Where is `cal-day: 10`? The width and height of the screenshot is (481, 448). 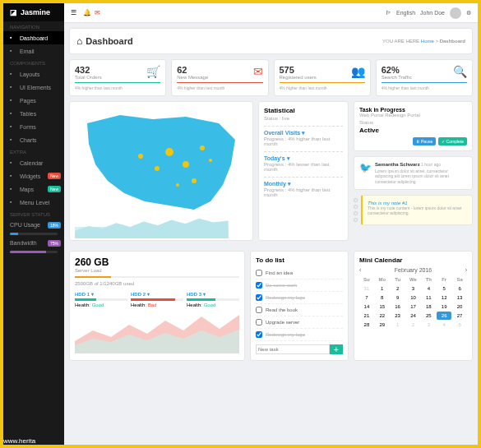 cal-day: 10 is located at coordinates (414, 298).